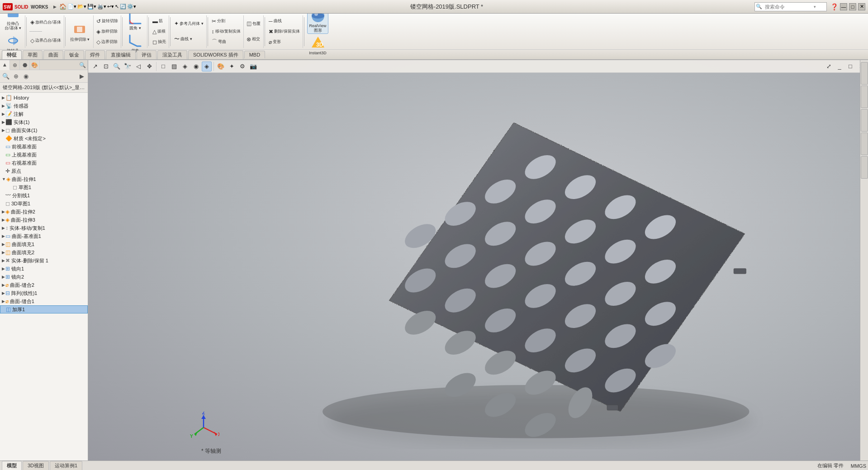 The image size is (868, 470). I want to click on deform-btn: ⌀ 变形, so click(284, 42).